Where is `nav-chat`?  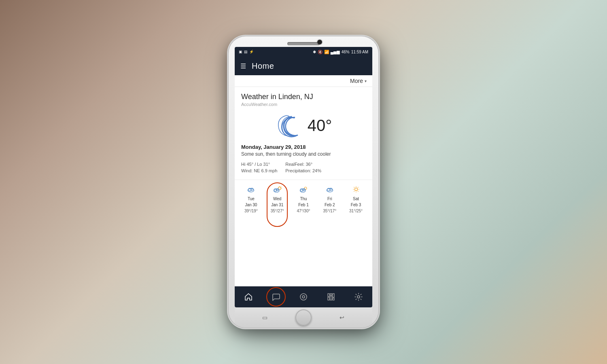
nav-chat is located at coordinates (276, 297).